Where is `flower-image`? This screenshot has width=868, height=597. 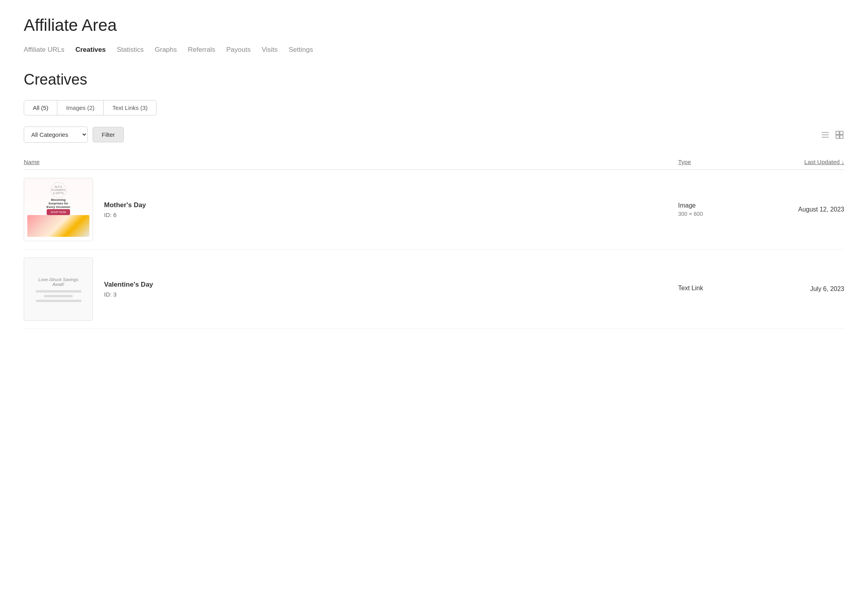
flower-image is located at coordinates (59, 226).